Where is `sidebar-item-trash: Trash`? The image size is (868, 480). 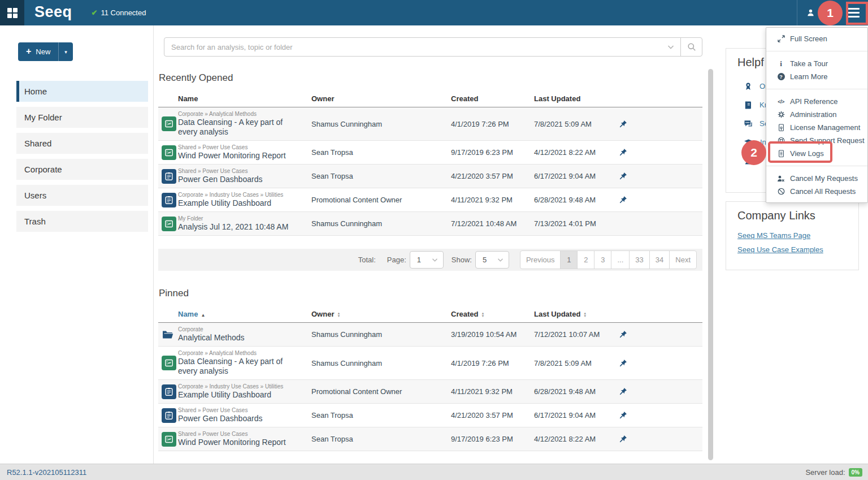
sidebar-item-trash: Trash is located at coordinates (83, 222).